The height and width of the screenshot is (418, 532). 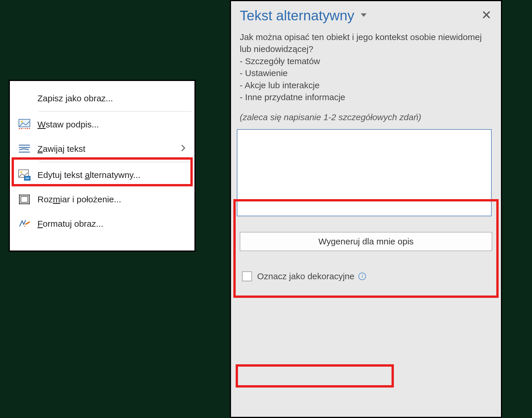 What do you see at coordinates (79, 199) in the screenshot?
I see `menu-label: Rozmiar i położenie...` at bounding box center [79, 199].